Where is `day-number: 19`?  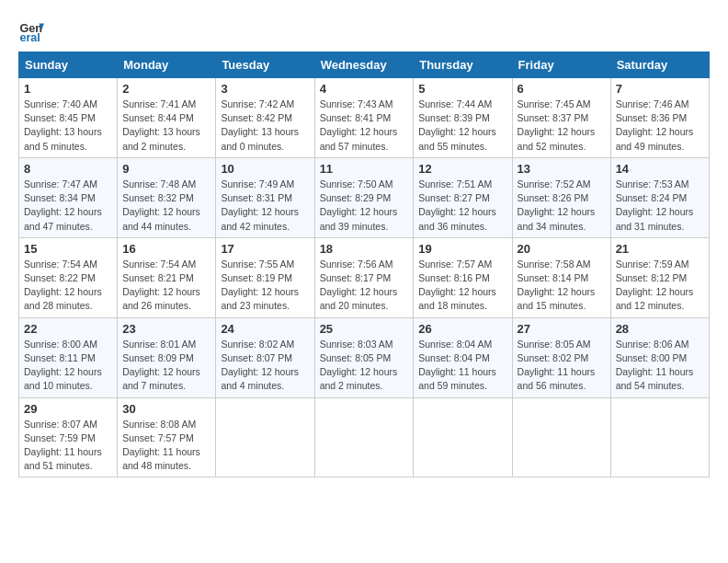 day-number: 19 is located at coordinates (462, 248).